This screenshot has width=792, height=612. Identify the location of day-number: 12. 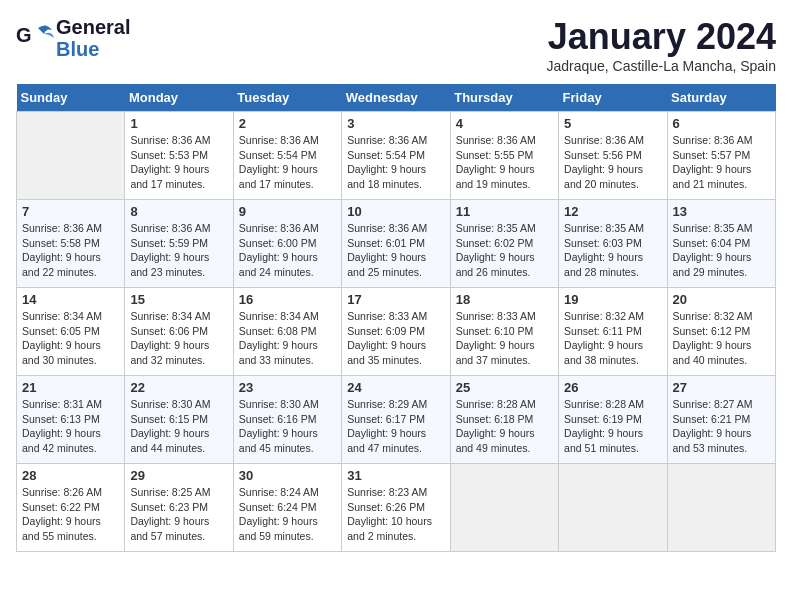
(612, 212).